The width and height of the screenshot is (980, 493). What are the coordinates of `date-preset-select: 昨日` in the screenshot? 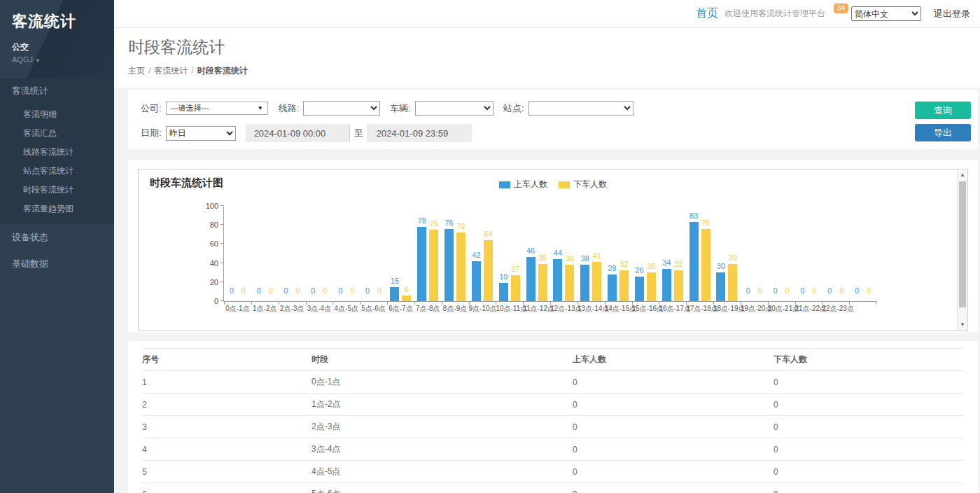 It's located at (201, 133).